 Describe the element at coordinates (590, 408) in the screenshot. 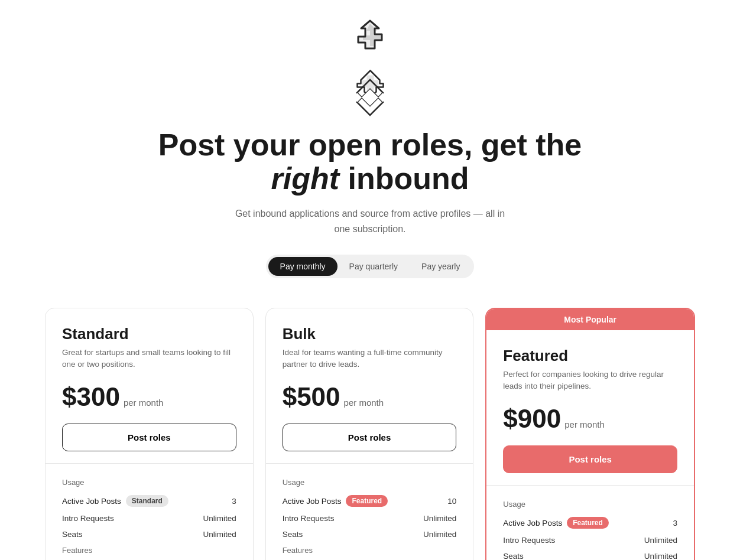

I see `plan-header-featured: Featured Perfect for companies looking t…` at that location.